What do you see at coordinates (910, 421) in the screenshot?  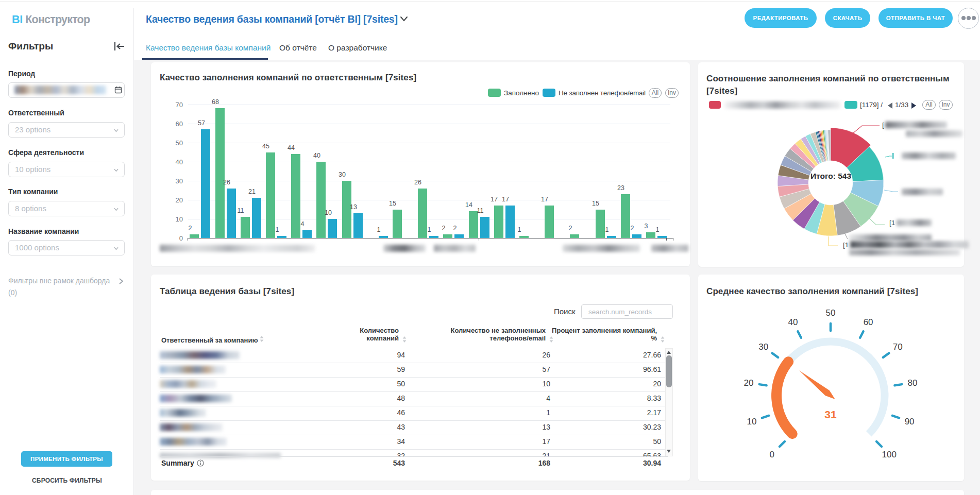 I see `svg-text: 90` at bounding box center [910, 421].